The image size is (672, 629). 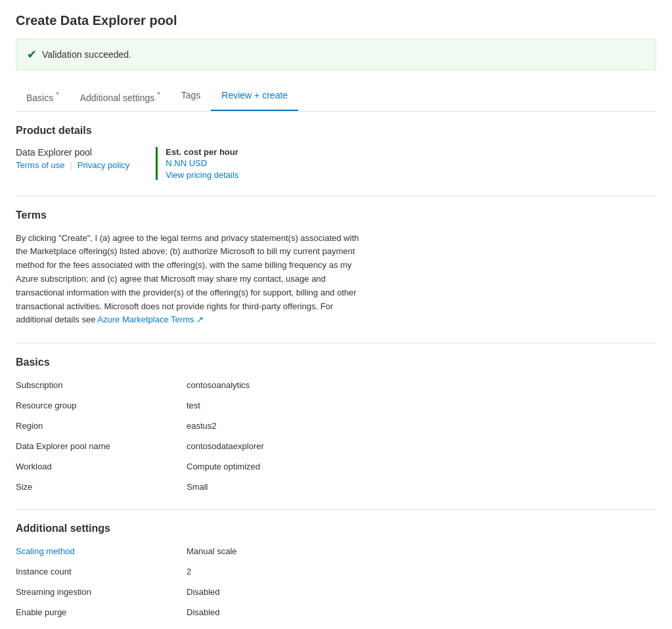 What do you see at coordinates (202, 175) in the screenshot?
I see `view-pricing-link: View pricing details` at bounding box center [202, 175].